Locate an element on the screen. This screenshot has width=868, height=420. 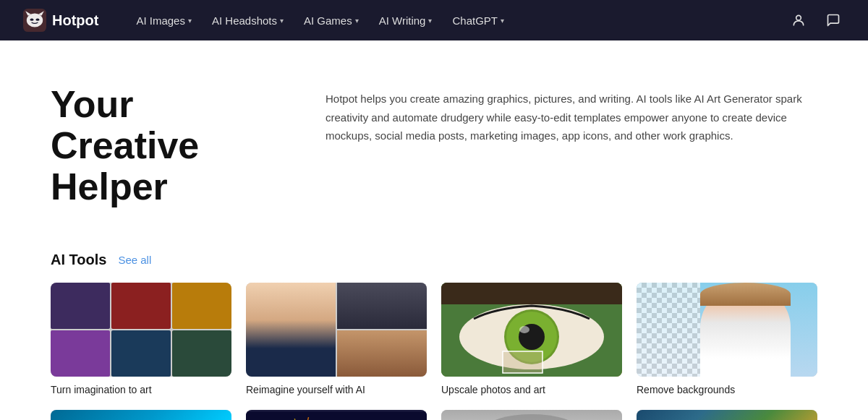
eye-visual is located at coordinates (532, 330).